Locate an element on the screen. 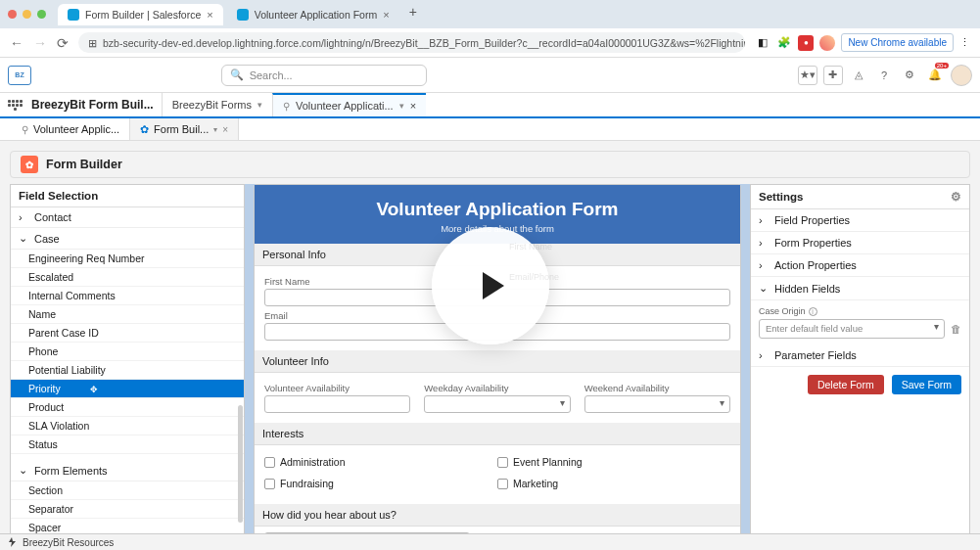  reload-button: ⟳ is located at coordinates (63, 43).